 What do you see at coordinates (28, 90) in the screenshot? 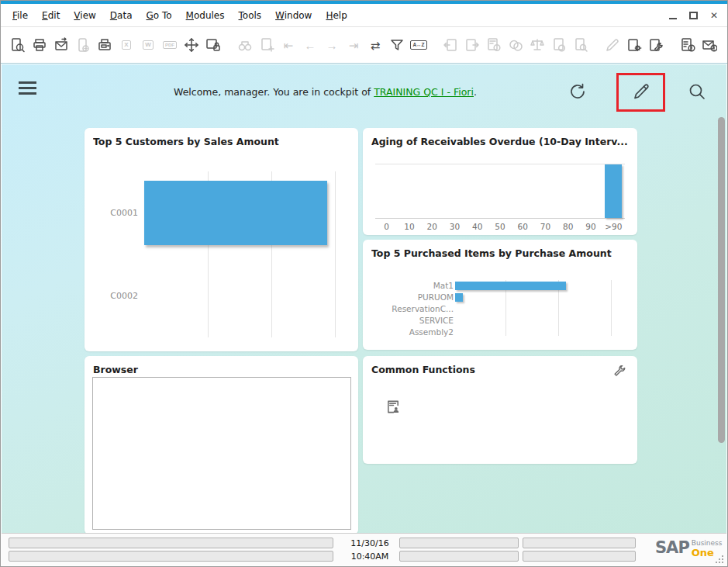
I see `hamburger-menu-icon` at bounding box center [28, 90].